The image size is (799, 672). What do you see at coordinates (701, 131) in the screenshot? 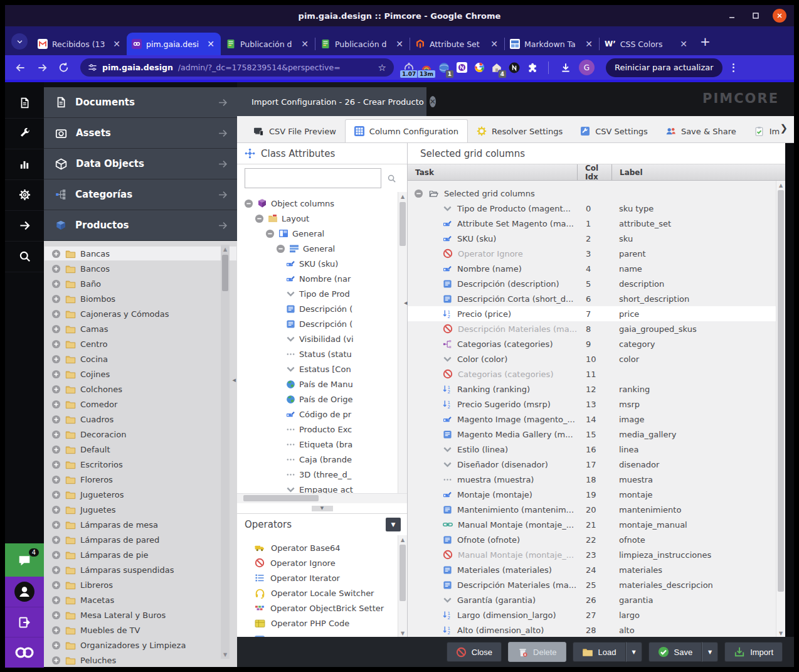
I see `config-tab-save-share: Save & Share` at bounding box center [701, 131].